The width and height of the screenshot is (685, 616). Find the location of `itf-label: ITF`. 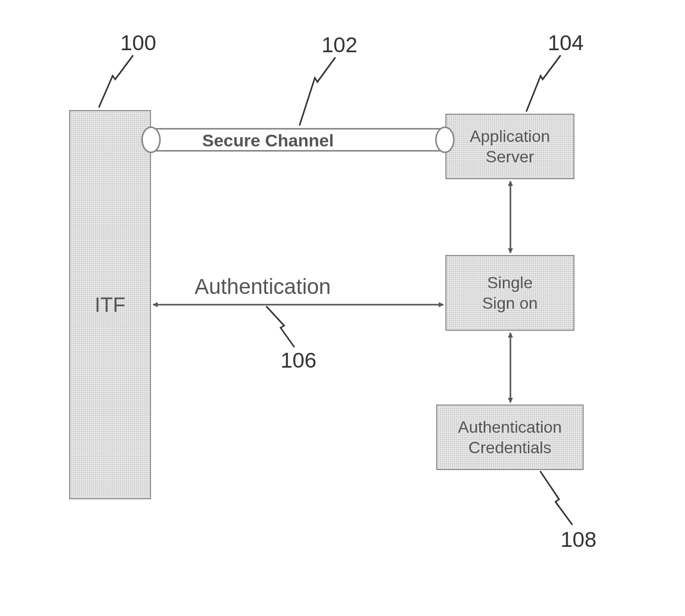

itf-label: ITF is located at coordinates (110, 305).